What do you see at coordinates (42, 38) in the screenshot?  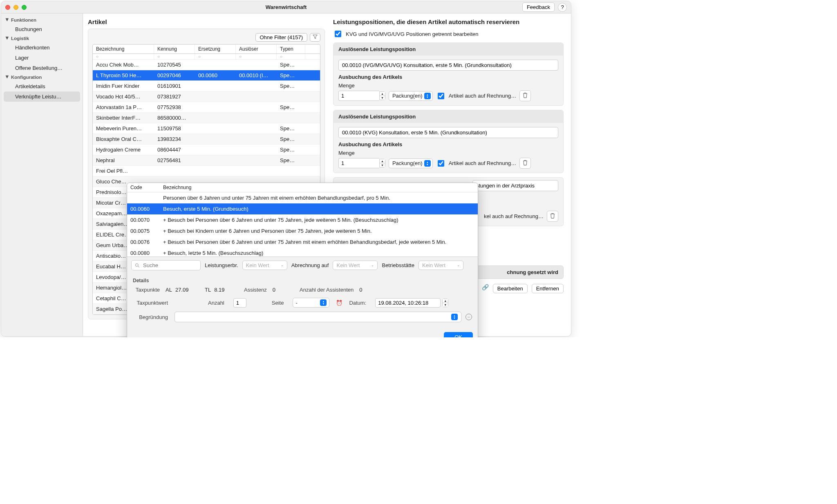 I see `sidebar-group-logistik: ▶Logistik` at bounding box center [42, 38].